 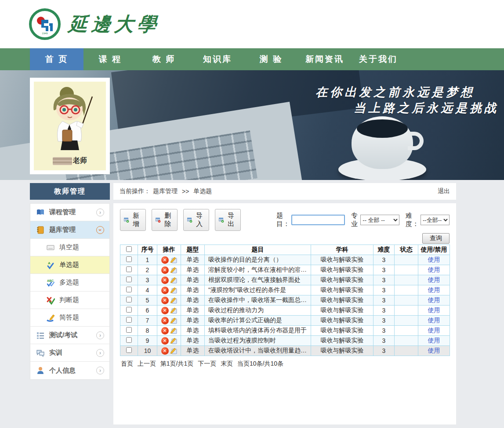 What do you see at coordinates (133, 220) in the screenshot?
I see `add-button: 新增` at bounding box center [133, 220].